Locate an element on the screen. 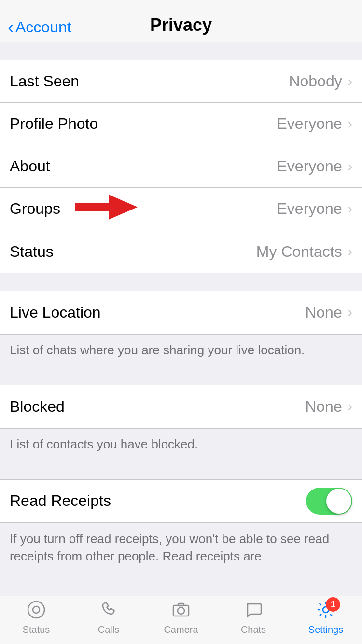 The width and height of the screenshot is (362, 644). live-location-value: None › is located at coordinates (329, 313).